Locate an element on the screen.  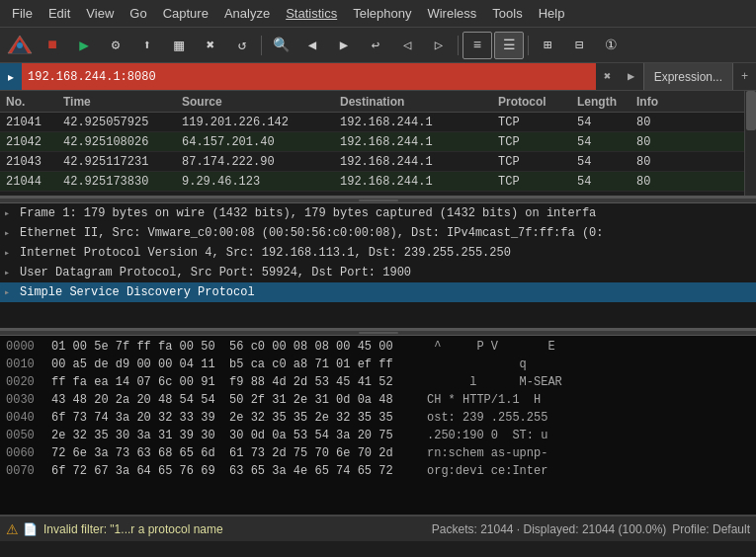
menu-tools: Tools is located at coordinates (507, 14).